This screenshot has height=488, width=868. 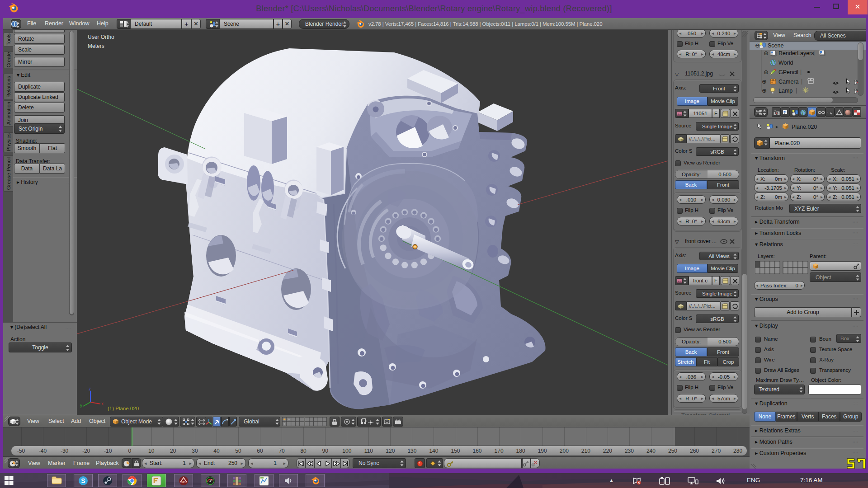 I want to click on svg-text: i, so click(x=14, y=24).